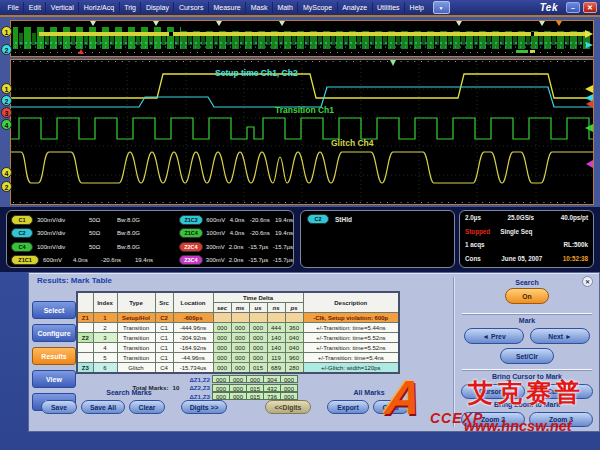 This screenshot has width=600, height=450. I want to click on digits-forward-button: Digits >>, so click(204, 407).